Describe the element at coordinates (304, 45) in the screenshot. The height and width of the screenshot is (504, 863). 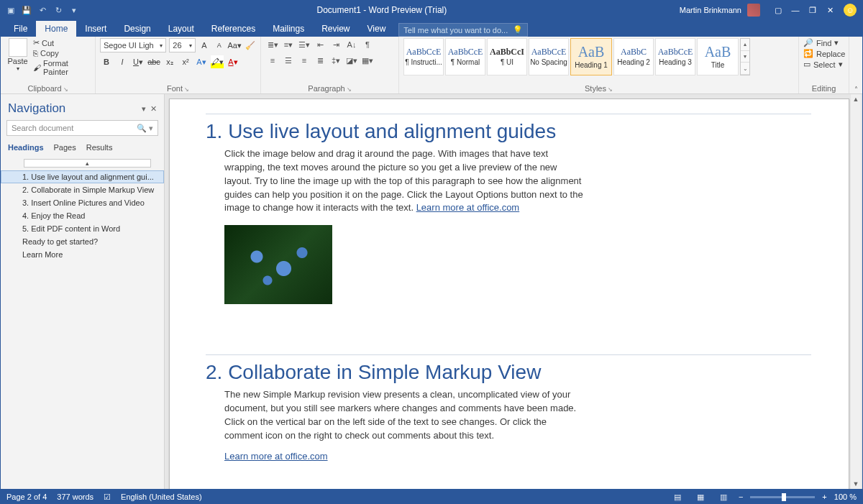
I see `multilevel-icon: ☰▾` at that location.